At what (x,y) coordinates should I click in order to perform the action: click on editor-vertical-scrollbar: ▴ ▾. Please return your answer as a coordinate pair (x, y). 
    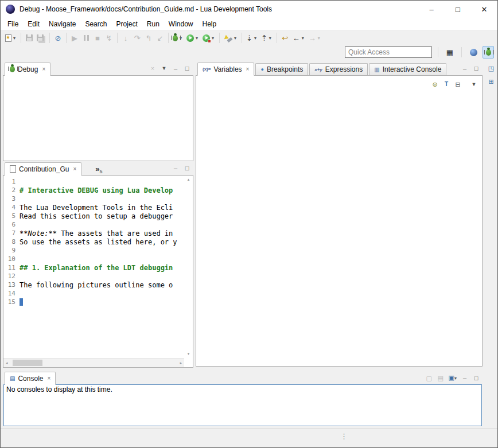
    Looking at the image, I should click on (188, 267).